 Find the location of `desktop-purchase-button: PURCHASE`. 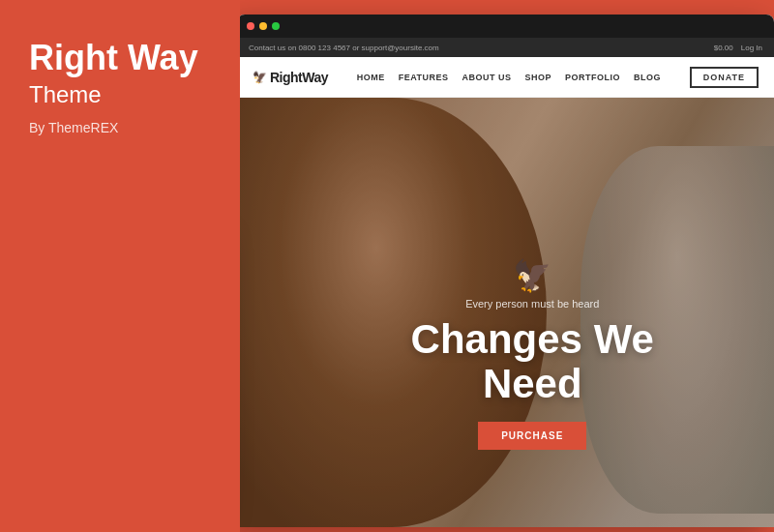

desktop-purchase-button: PURCHASE is located at coordinates (532, 435).